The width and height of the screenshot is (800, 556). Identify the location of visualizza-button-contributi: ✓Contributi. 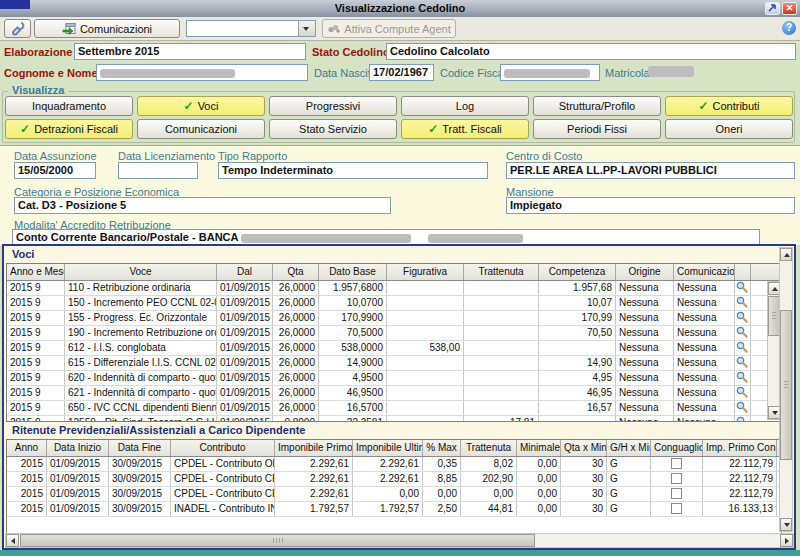
(729, 106).